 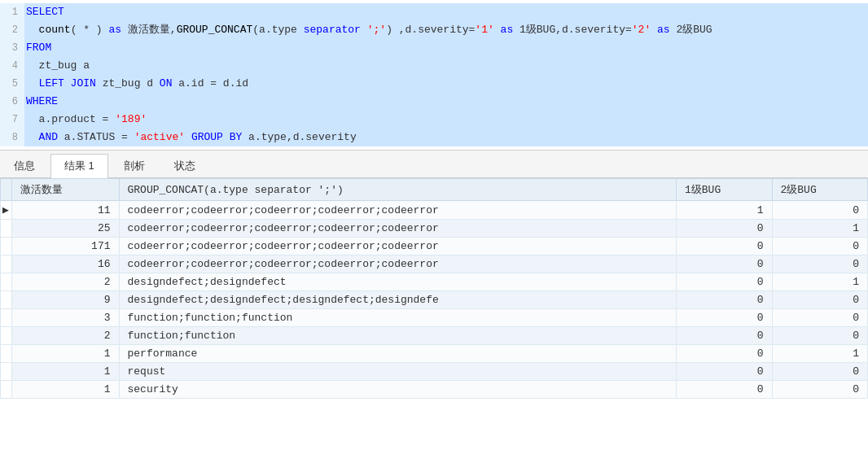 What do you see at coordinates (66, 190) in the screenshot?
I see `col-header-0: 激活数量` at bounding box center [66, 190].